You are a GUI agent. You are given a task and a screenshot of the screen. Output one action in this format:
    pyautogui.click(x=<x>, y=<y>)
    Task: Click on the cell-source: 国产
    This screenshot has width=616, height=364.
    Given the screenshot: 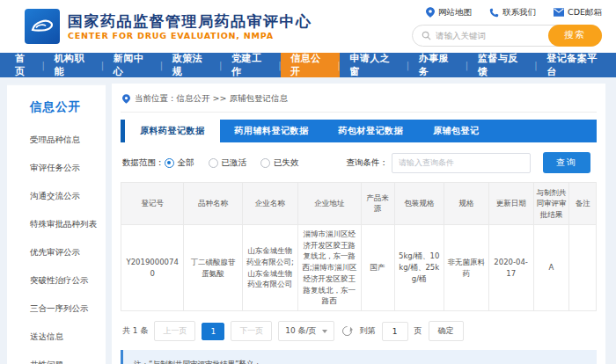 What is the action you would take?
    pyautogui.click(x=378, y=267)
    